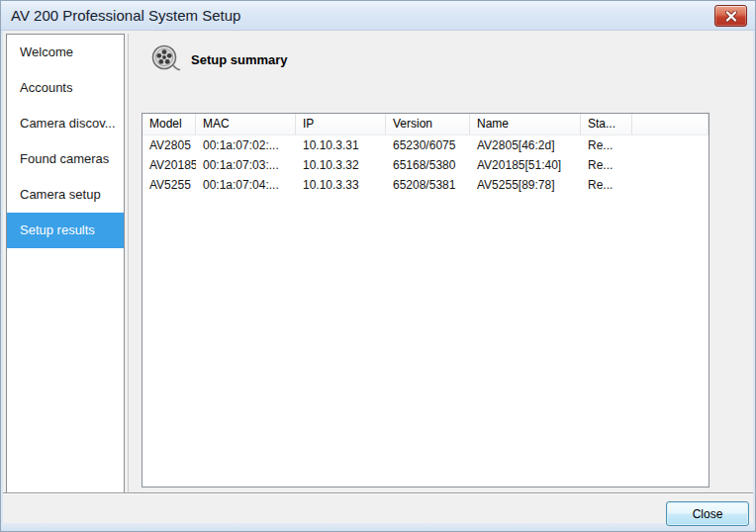 The width and height of the screenshot is (756, 532). I want to click on sidebar-item-accounts: Accounts, so click(65, 88).